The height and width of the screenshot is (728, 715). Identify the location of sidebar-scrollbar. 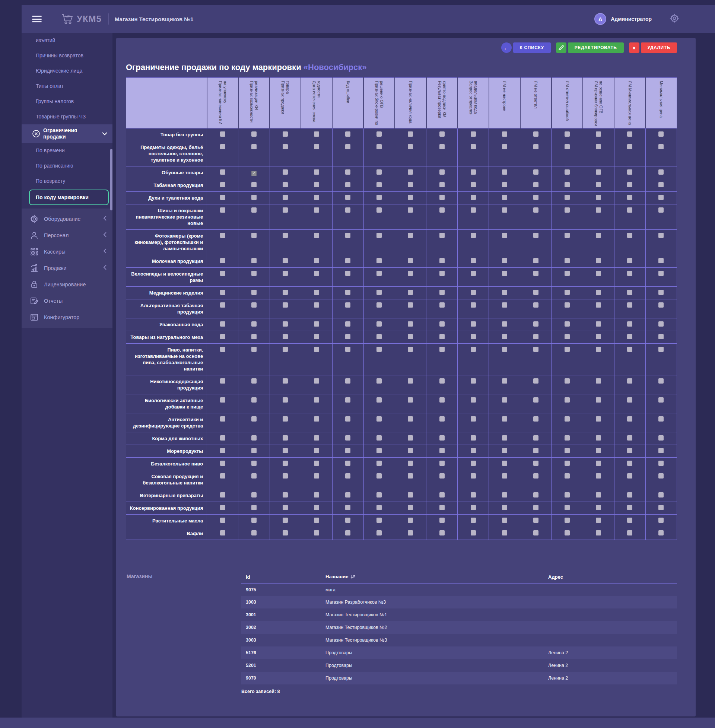
(111, 179).